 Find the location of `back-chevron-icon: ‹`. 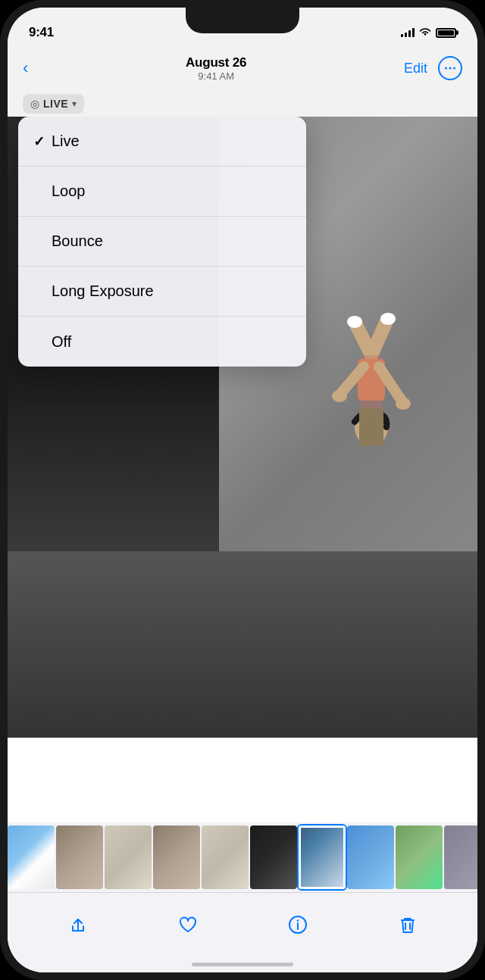

back-chevron-icon: ‹ is located at coordinates (26, 68).